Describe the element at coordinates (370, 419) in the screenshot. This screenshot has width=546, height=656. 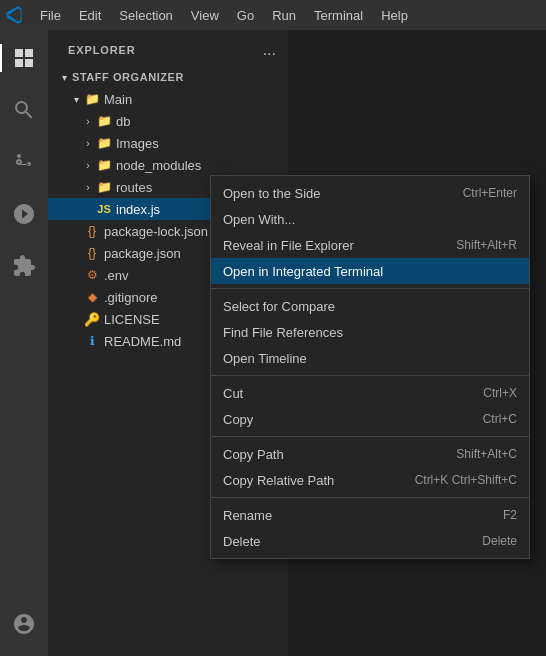
I see `ctx-copy: Copy Ctrl+C` at that location.